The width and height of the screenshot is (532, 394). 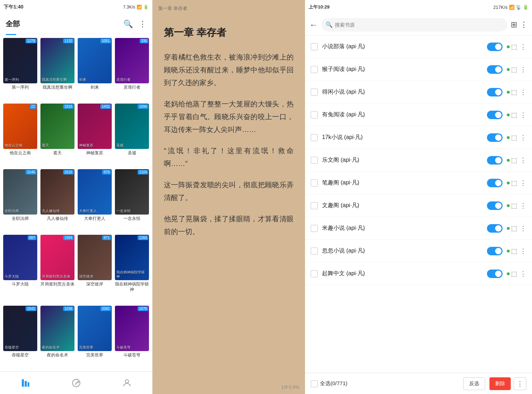 What do you see at coordinates (419, 70) in the screenshot?
I see `source-item: 猴子阅读 (api·凡) ⬚ ⋮` at bounding box center [419, 70].